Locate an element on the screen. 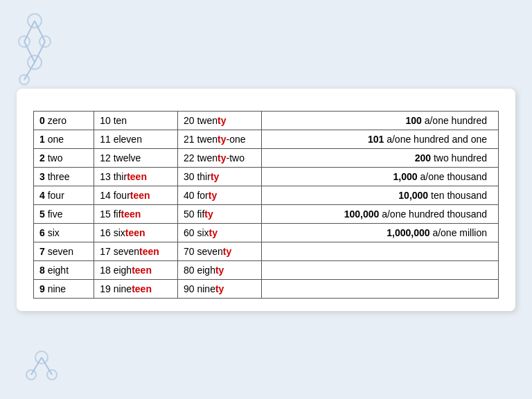  cell-r5-c2: 50 fifty is located at coordinates (219, 213).